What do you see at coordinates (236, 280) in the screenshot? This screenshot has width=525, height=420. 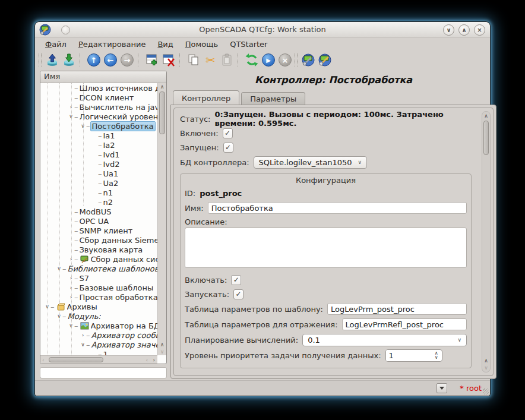 I see `enable-checkbox: ✓` at bounding box center [236, 280].